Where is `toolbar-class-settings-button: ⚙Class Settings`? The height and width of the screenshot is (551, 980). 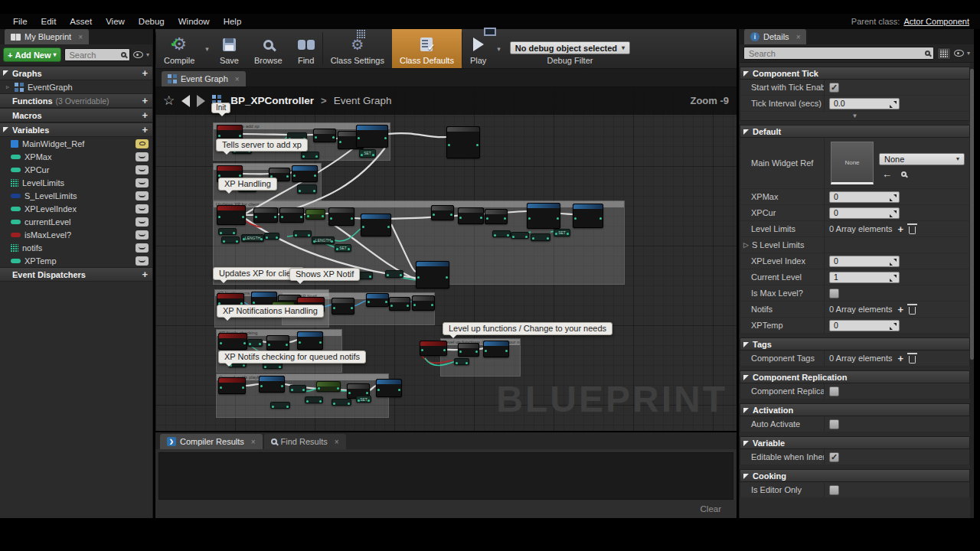 toolbar-class-settings-button: ⚙Class Settings is located at coordinates (358, 49).